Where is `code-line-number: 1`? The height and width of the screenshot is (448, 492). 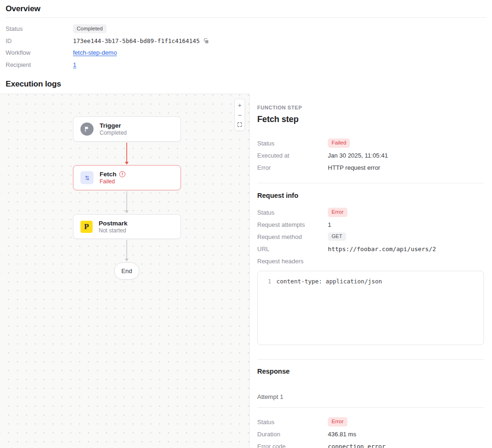 code-line-number: 1 is located at coordinates (267, 282).